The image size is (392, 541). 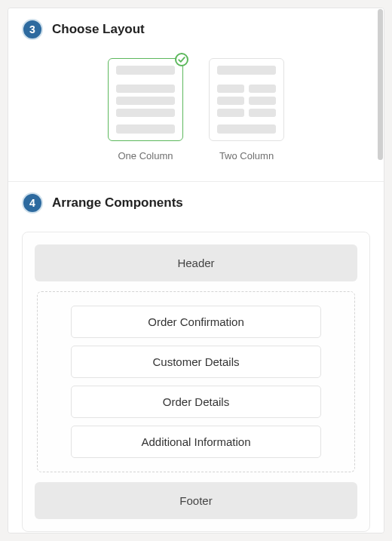 I want to click on component-item: Order Confirmation, so click(x=196, y=321).